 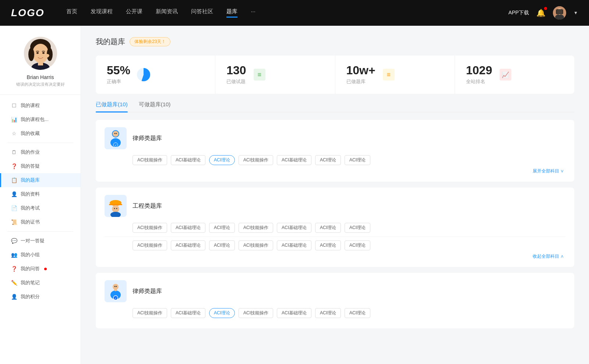 I want to click on package-icon: 📊, so click(x=14, y=119).